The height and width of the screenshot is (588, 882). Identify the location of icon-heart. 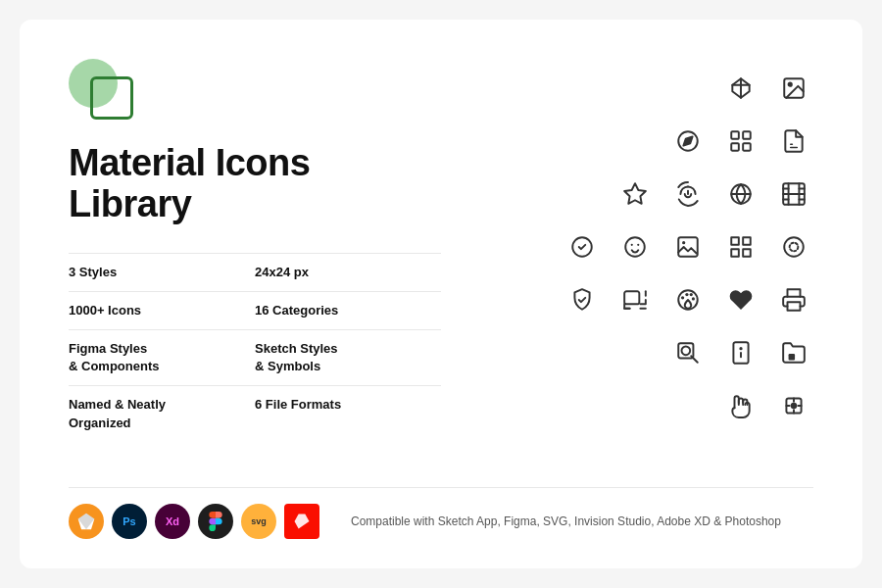
(741, 300).